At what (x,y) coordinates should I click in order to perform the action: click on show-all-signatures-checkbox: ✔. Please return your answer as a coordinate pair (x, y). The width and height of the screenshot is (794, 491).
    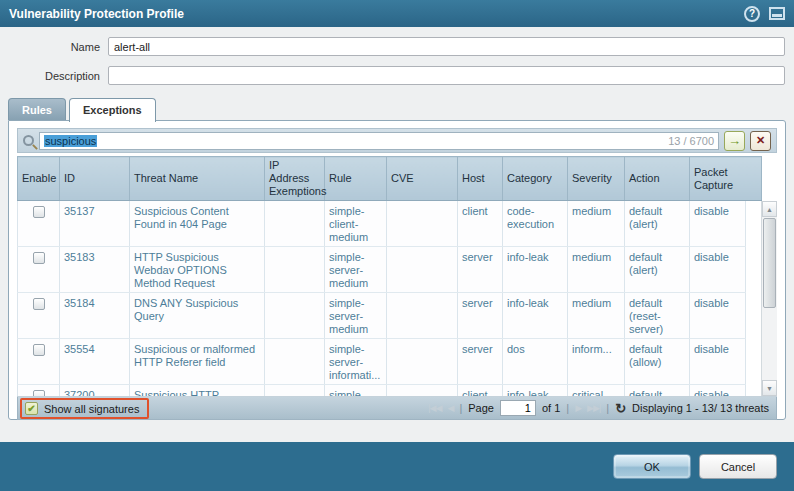
    Looking at the image, I should click on (32, 408).